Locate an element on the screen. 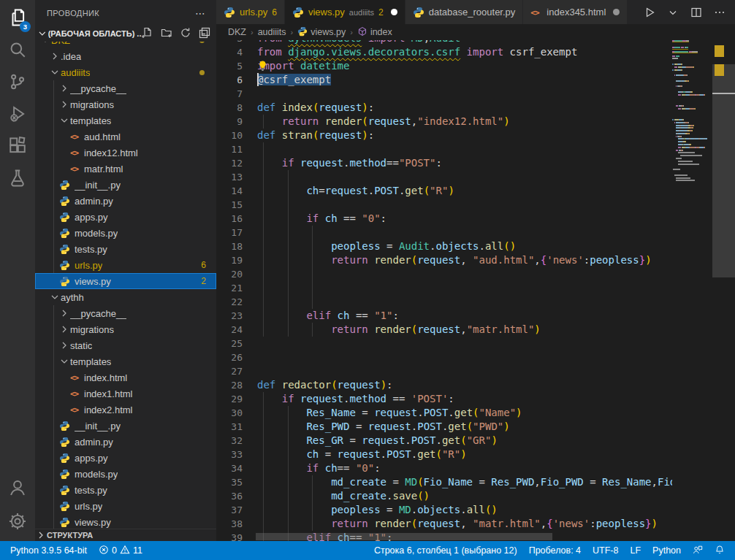  activitybar-settings is located at coordinates (18, 523).